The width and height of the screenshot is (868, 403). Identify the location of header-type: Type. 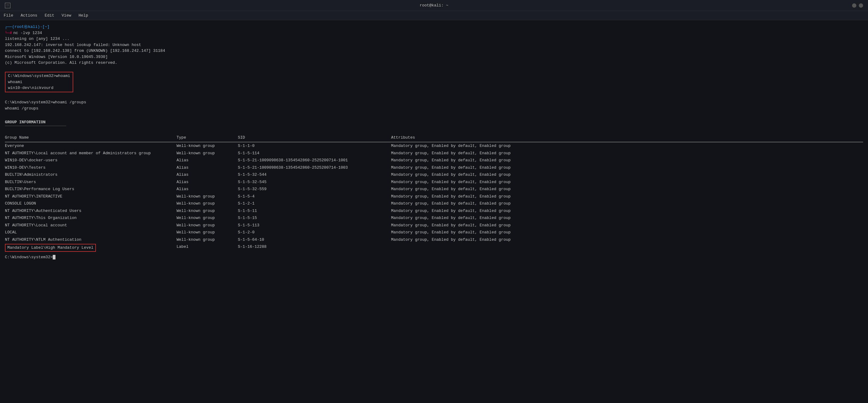
(207, 138).